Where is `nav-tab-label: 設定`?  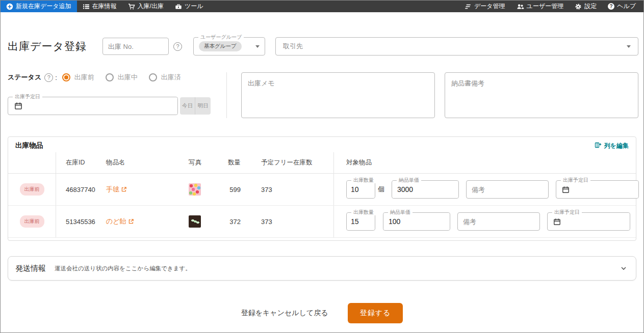
nav-tab-label: 設定 is located at coordinates (590, 6).